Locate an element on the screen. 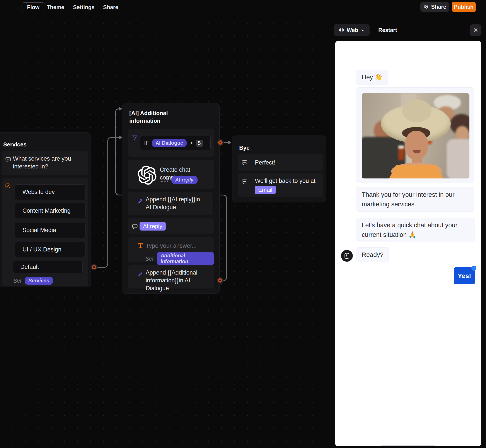 This screenshot has width=486, height=448. chevron-down-icon is located at coordinates (363, 30).